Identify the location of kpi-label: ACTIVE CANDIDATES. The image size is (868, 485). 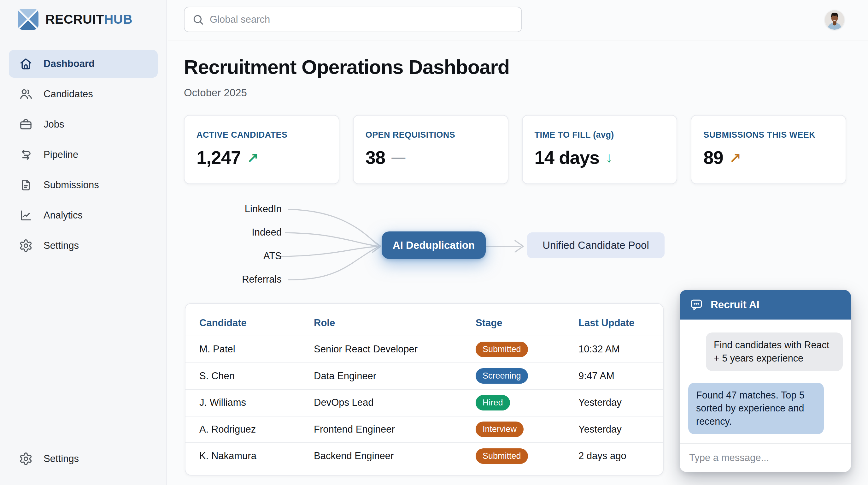
(268, 135).